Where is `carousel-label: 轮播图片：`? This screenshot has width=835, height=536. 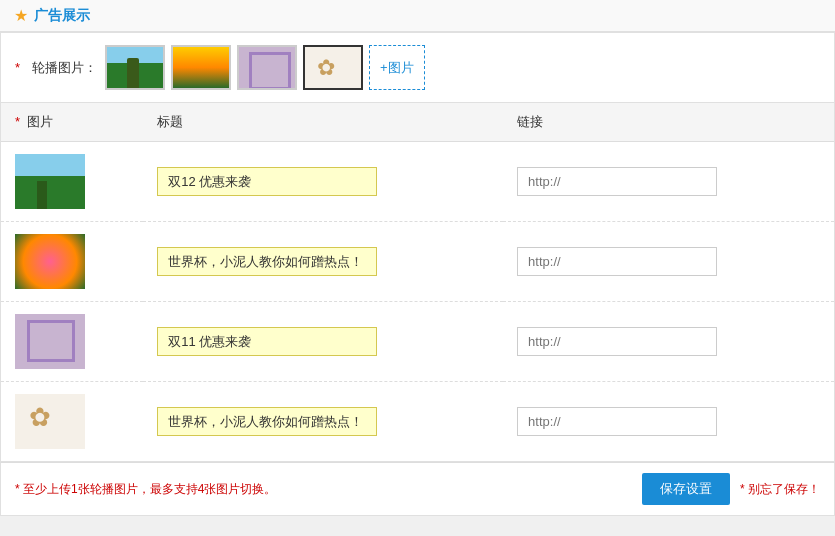 carousel-label: 轮播图片： is located at coordinates (64, 68).